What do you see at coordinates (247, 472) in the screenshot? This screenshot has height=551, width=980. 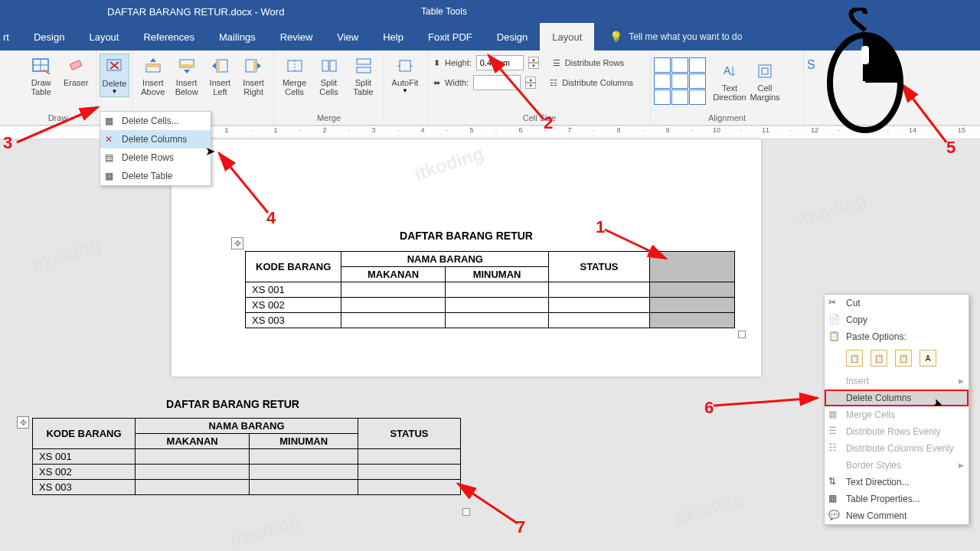 I see `table-row: XS 002` at bounding box center [247, 472].